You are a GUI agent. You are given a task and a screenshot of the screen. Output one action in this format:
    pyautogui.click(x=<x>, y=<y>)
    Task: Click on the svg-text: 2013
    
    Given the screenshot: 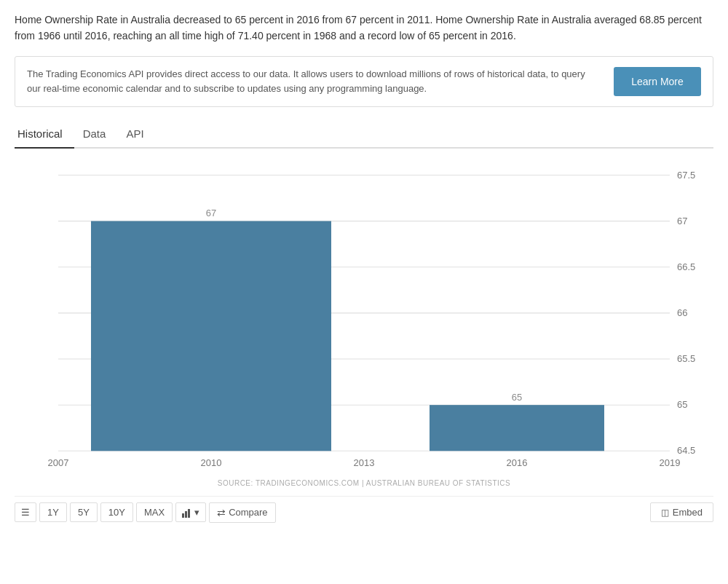 What is the action you would take?
    pyautogui.click(x=364, y=462)
    